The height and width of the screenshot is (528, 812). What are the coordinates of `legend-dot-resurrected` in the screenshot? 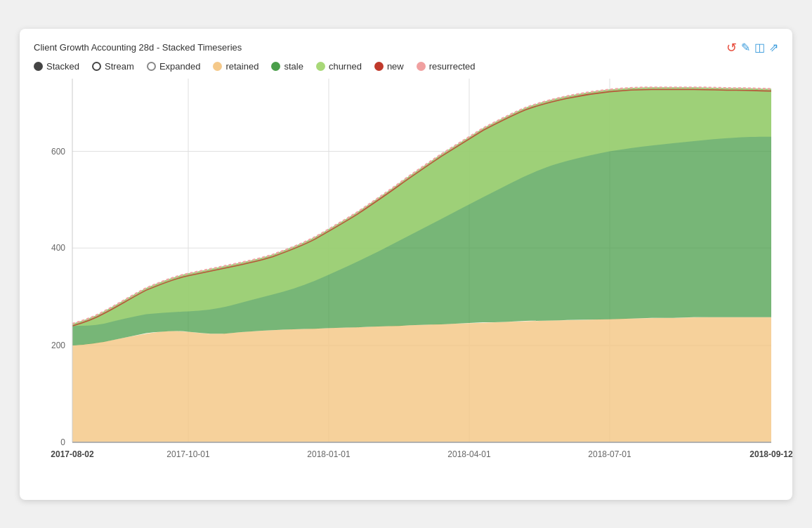 It's located at (421, 66).